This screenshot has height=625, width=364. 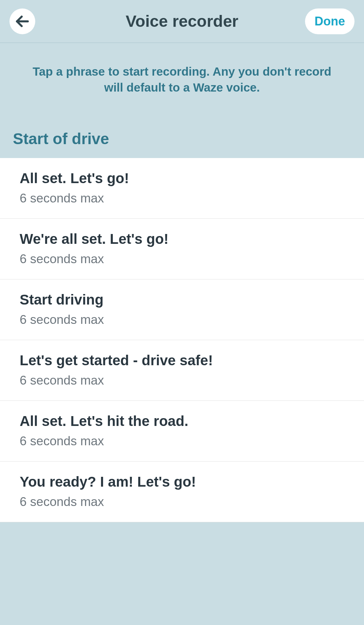 I want to click on phrase-item: All set. Let's go! 6 seconds max, so click(x=182, y=189).